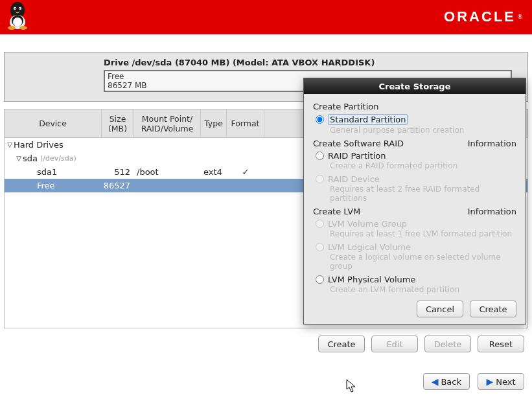  What do you see at coordinates (246, 172) in the screenshot?
I see `check-icon: ✓` at bounding box center [246, 172].